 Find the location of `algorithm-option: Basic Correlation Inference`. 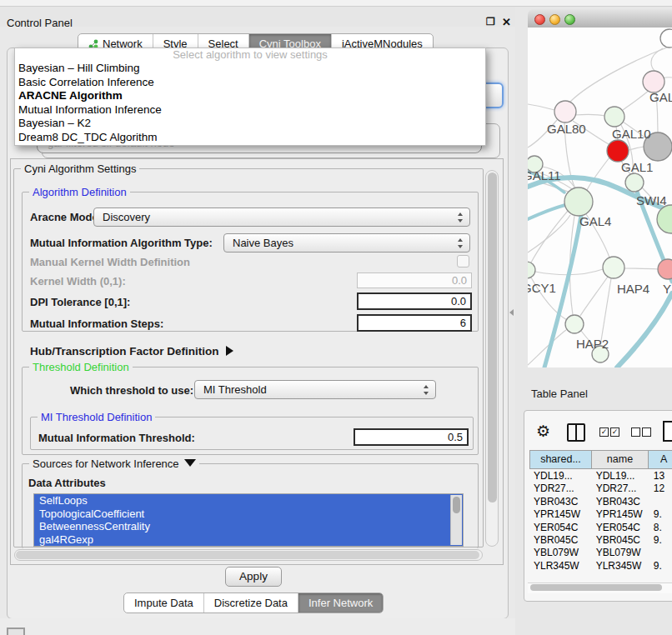

algorithm-option: Basic Correlation Inference is located at coordinates (250, 83).